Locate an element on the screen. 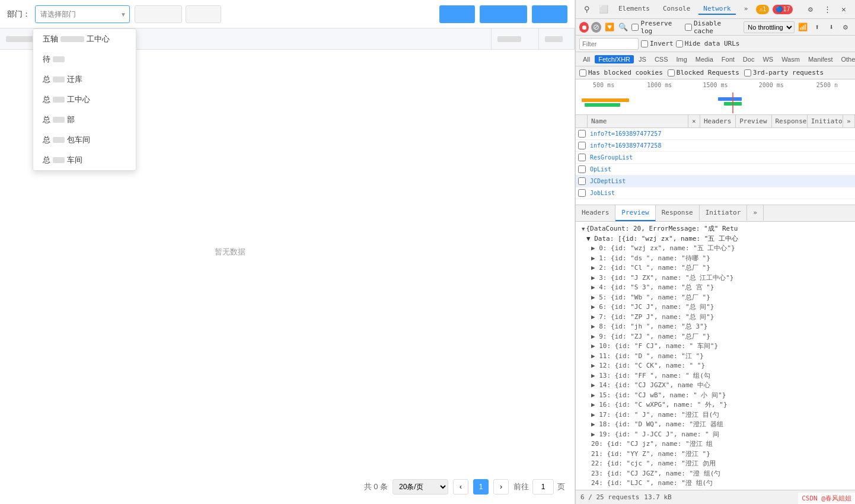 This screenshot has height=504, width=855. req-col-more: » is located at coordinates (849, 121).